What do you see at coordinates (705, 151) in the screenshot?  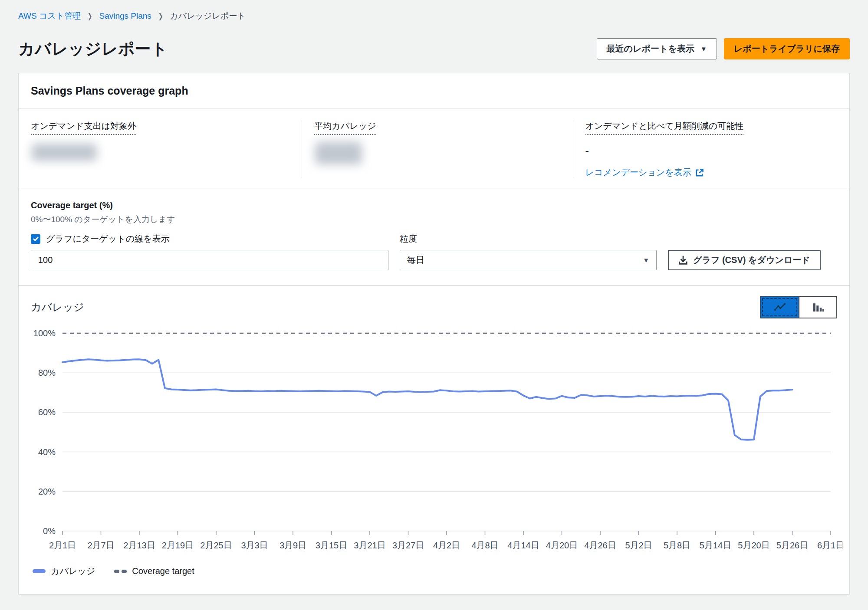 I see `potential-savings-value: -` at bounding box center [705, 151].